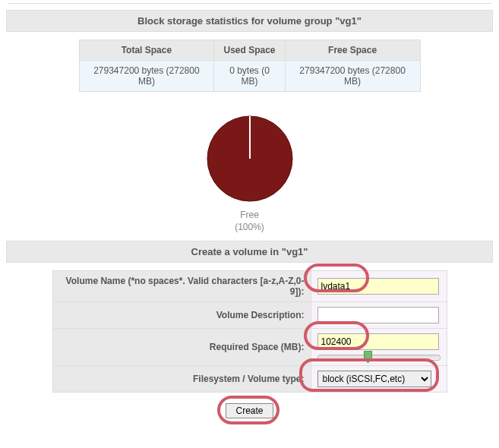 Image resolution: width=499 pixels, height=448 pixels. What do you see at coordinates (352, 76) in the screenshot?
I see `val-free: 279347200 bytes (272800 MB)` at bounding box center [352, 76].